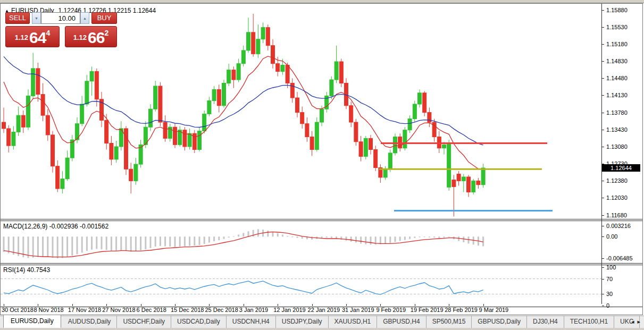 This screenshot has height=330, width=644. What do you see at coordinates (449, 322) in the screenshot?
I see `chart-tab-sp500-m15: SP500,M15` at bounding box center [449, 322].